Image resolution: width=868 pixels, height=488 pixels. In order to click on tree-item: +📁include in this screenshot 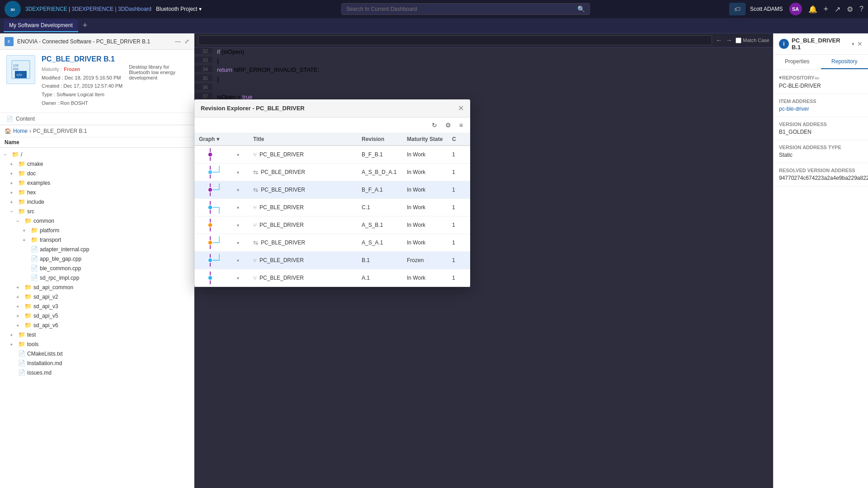, I will do `click(97, 202)`.